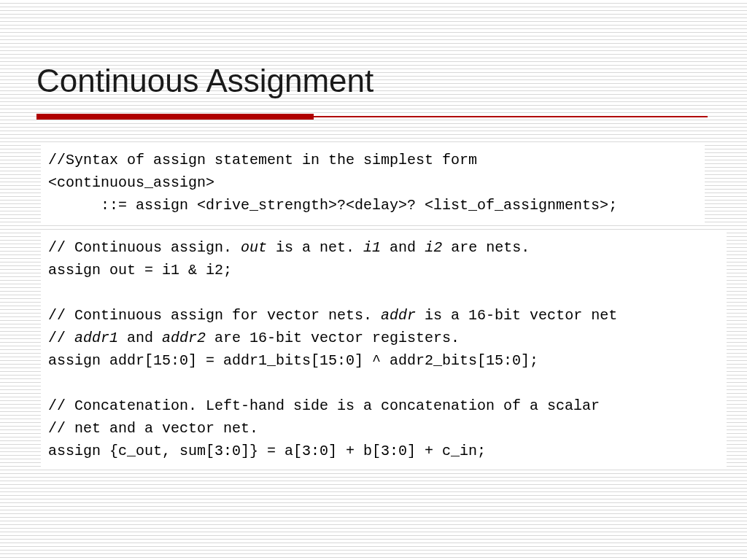 The image size is (747, 560). Describe the element at coordinates (153, 429) in the screenshot. I see `ex-line: // net and a vector net.` at that location.